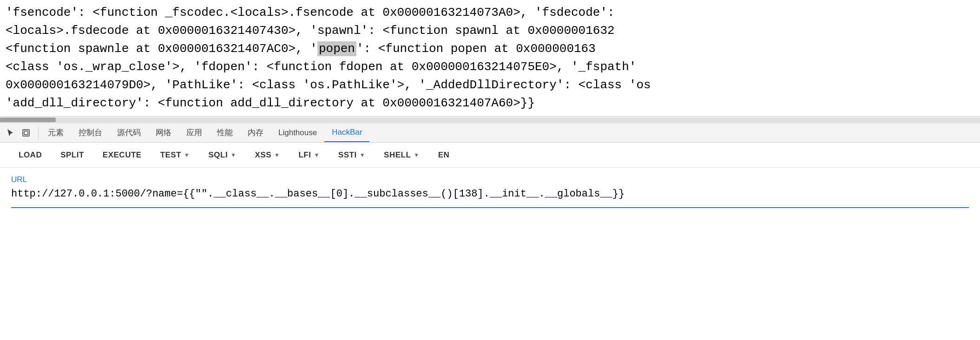 The height and width of the screenshot is (340, 980). Describe the element at coordinates (316, 155) in the screenshot. I see `lfi-dropdown-arrow: ▼` at that location.